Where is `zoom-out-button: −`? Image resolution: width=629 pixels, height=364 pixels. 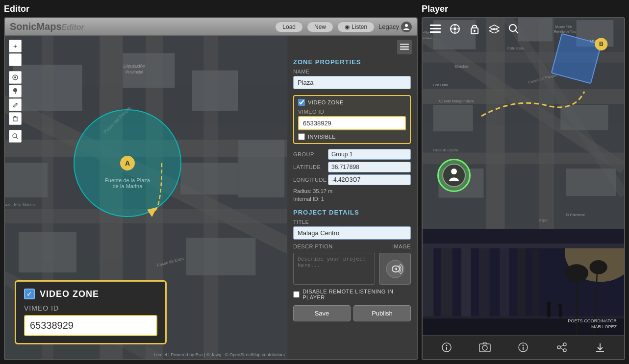 zoom-out-button: − is located at coordinates (15, 60).